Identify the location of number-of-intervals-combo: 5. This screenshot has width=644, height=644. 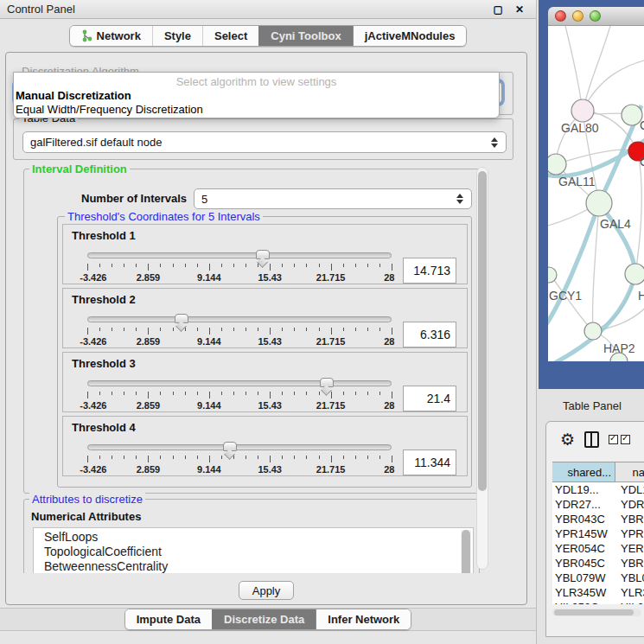
(333, 199).